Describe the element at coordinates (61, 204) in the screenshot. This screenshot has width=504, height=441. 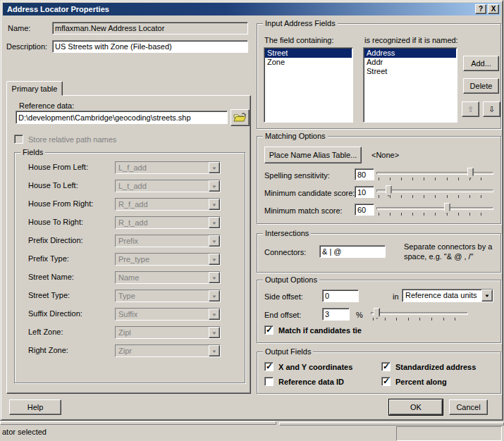
I see `field-label: House From Right:` at that location.